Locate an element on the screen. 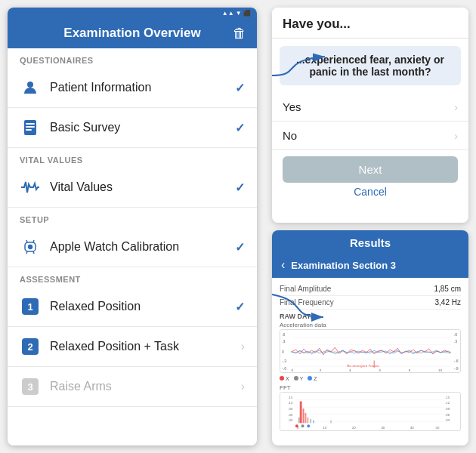 This screenshot has height=453, width=476. svg-text: 6 is located at coordinates (379, 370).